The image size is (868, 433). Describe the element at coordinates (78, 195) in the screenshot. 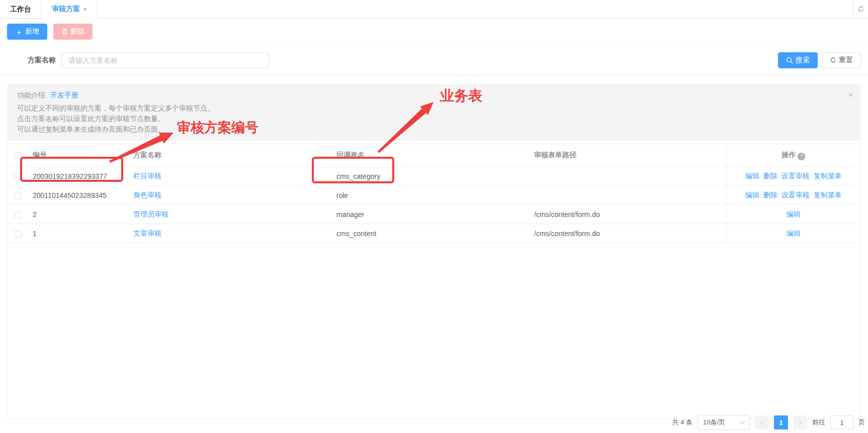

I see `cell-scheme-id: 2001101445023289345` at that location.